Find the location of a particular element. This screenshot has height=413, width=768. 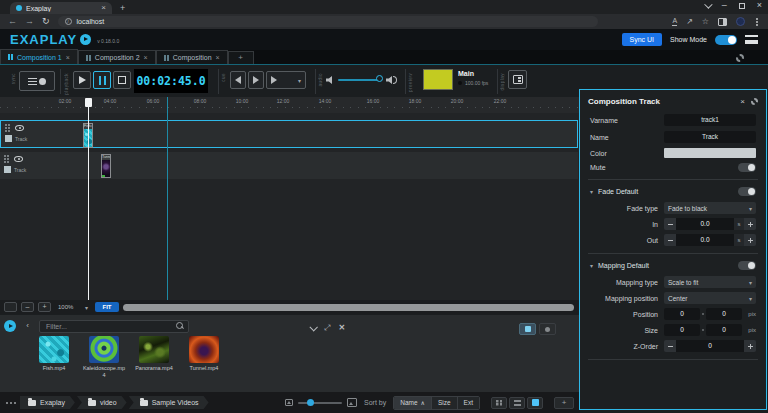

sort-name-button: Name ∧ is located at coordinates (413, 403).